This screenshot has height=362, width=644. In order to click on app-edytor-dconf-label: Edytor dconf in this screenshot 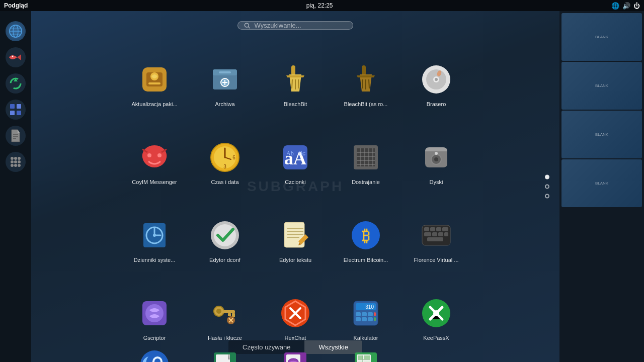, I will do `click(225, 260)`.